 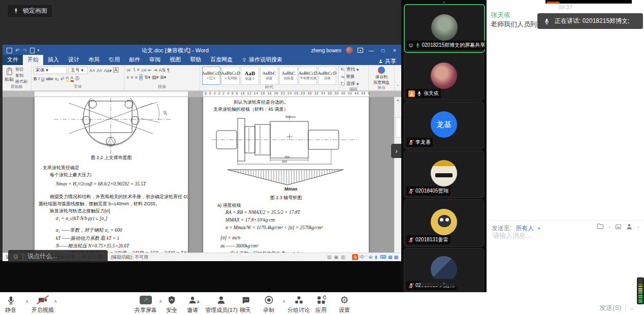 I want to click on ime-keyboard-icon: ⌨, so click(x=383, y=257).